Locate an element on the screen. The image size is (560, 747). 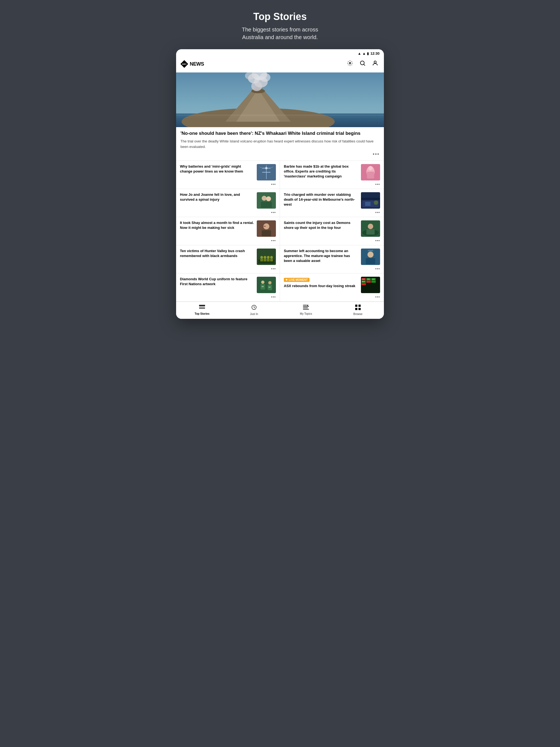
my-topics-label: My Topics is located at coordinates (306, 314).